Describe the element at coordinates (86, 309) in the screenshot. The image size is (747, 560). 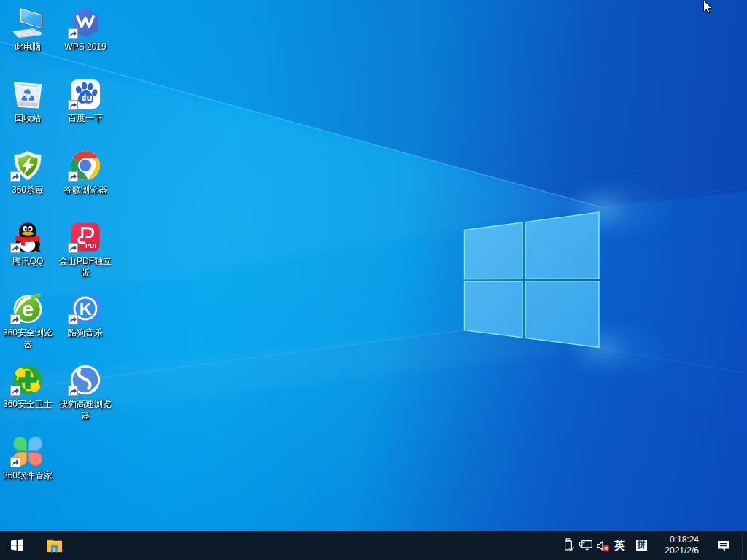
I see `svg-text: K` at that location.